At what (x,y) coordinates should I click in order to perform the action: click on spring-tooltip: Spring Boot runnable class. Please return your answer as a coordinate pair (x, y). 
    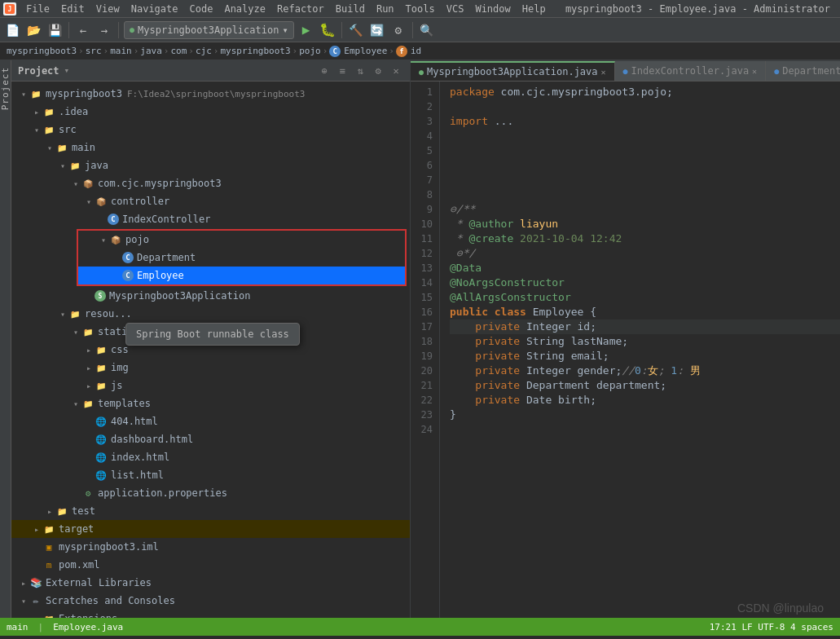
    Looking at the image, I should click on (213, 334).